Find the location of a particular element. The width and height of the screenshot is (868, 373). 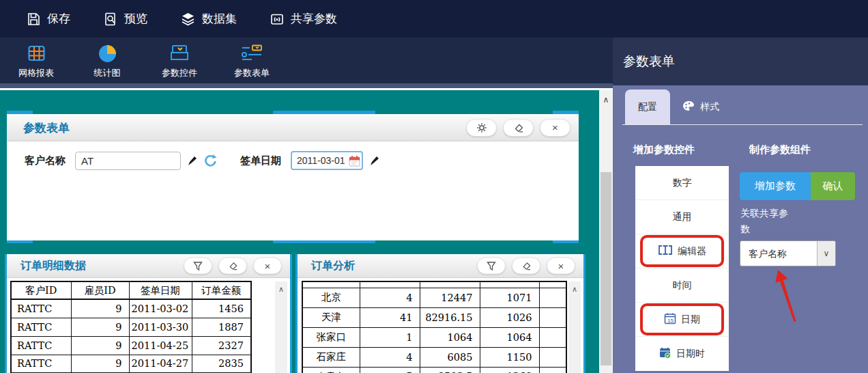

settings-button is located at coordinates (482, 128).